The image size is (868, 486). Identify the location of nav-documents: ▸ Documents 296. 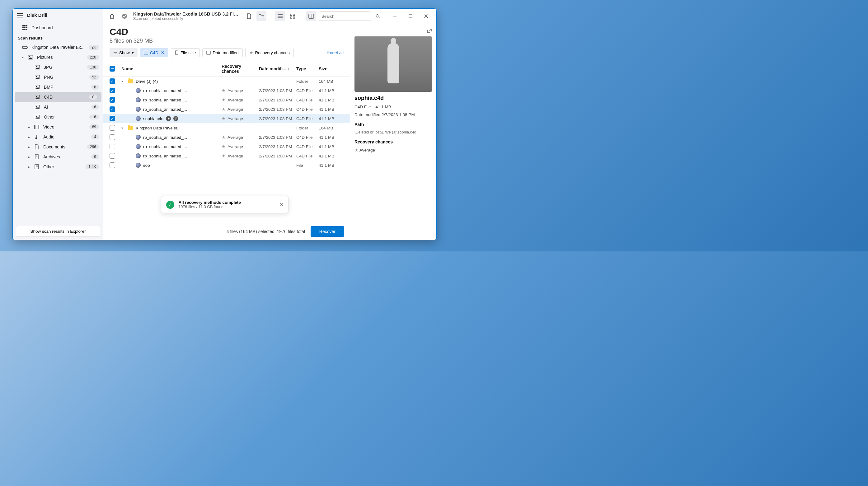
(58, 147).